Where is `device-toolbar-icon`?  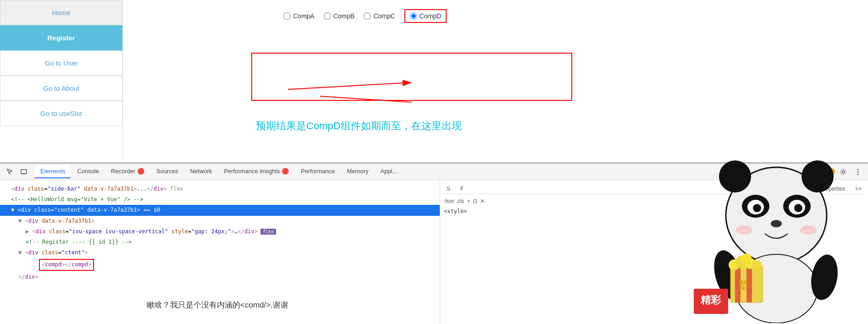
device-toolbar-icon is located at coordinates (24, 172).